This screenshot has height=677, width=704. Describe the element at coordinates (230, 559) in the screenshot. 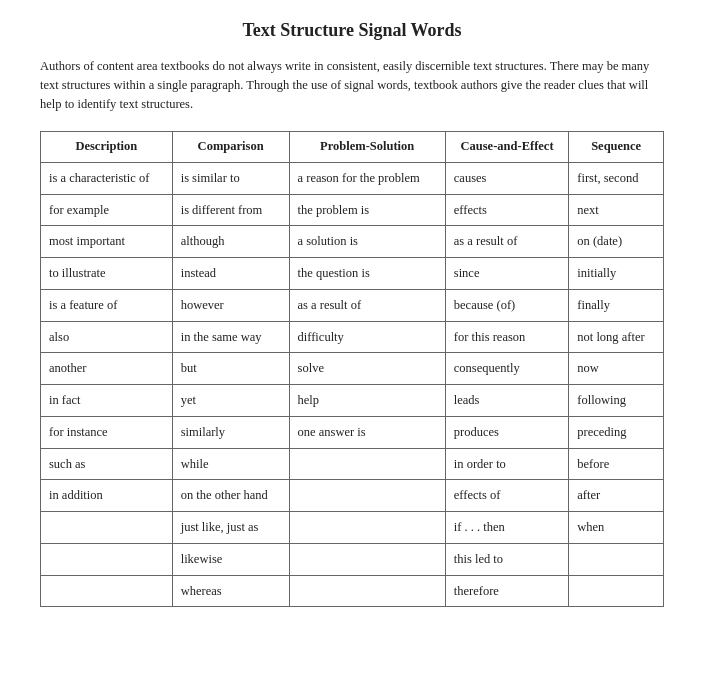

I see `table-cell-r12-c1: likewise` at that location.